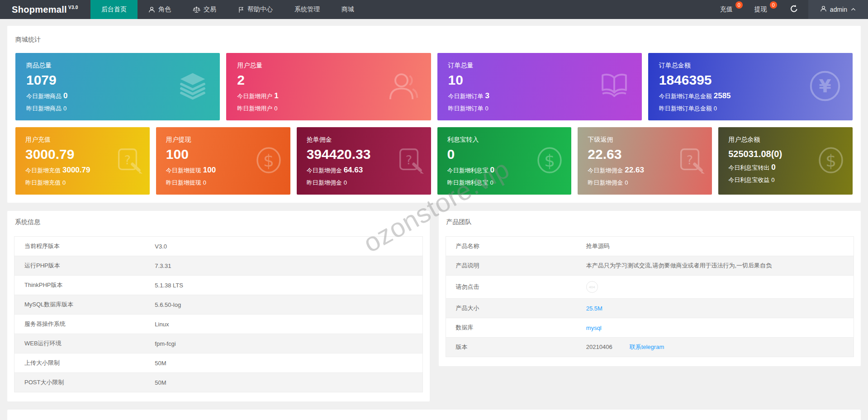 This screenshot has height=420, width=868. I want to click on flag-icon, so click(241, 10).